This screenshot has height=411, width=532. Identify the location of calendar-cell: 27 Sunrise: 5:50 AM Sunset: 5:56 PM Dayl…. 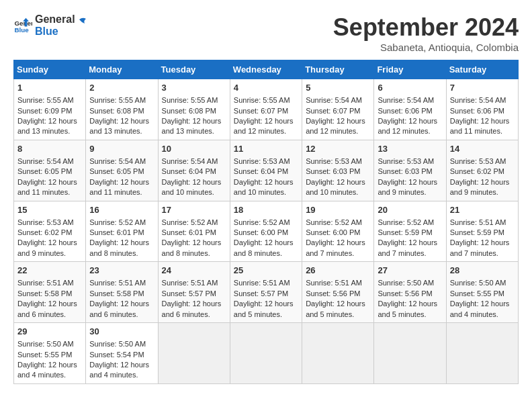
(410, 293).